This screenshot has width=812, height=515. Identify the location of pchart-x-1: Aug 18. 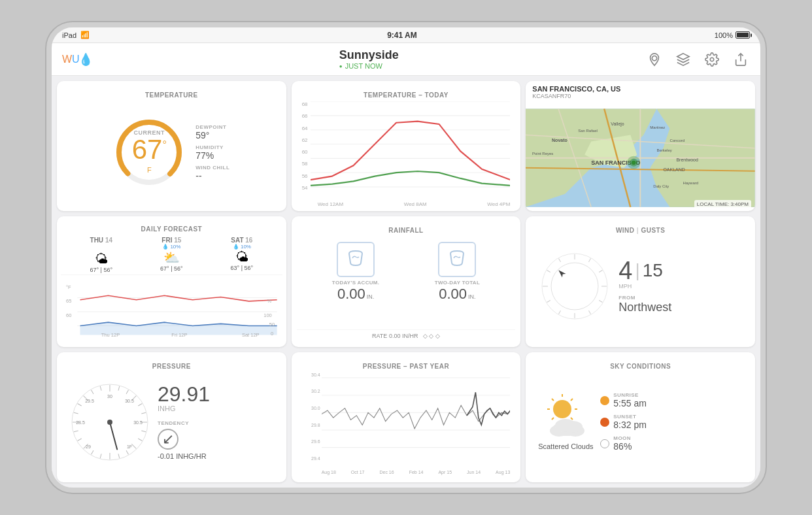
(329, 472).